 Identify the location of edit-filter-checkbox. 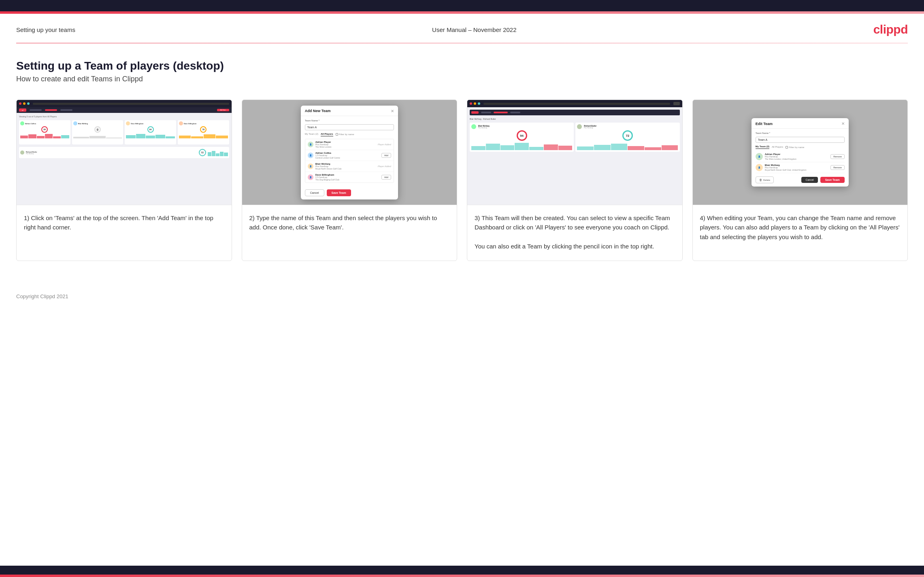
(787, 147).